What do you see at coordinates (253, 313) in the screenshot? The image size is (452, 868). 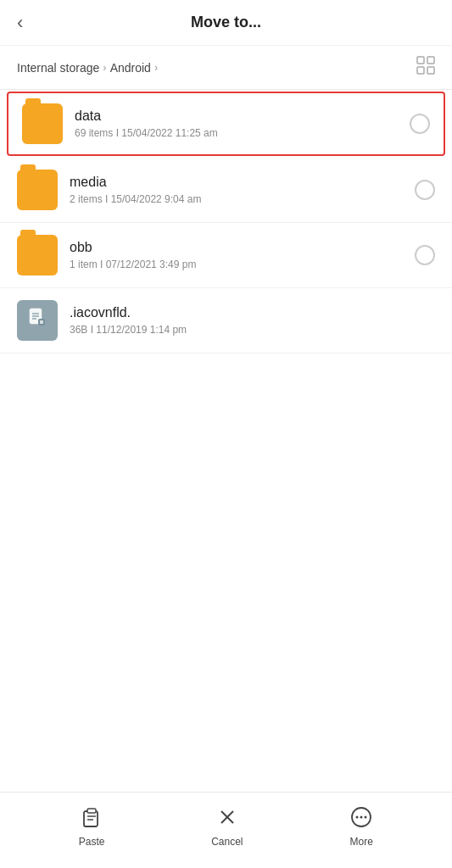 I see `file-name: .iacovnfld.` at bounding box center [253, 313].